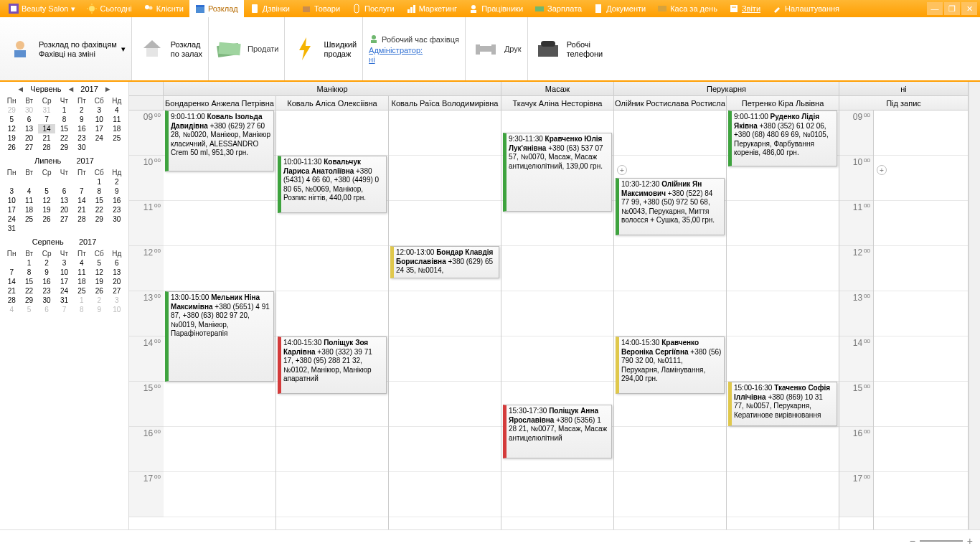  Describe the element at coordinates (321, 9) in the screenshot. I see `menu-goods: Товари` at that location.